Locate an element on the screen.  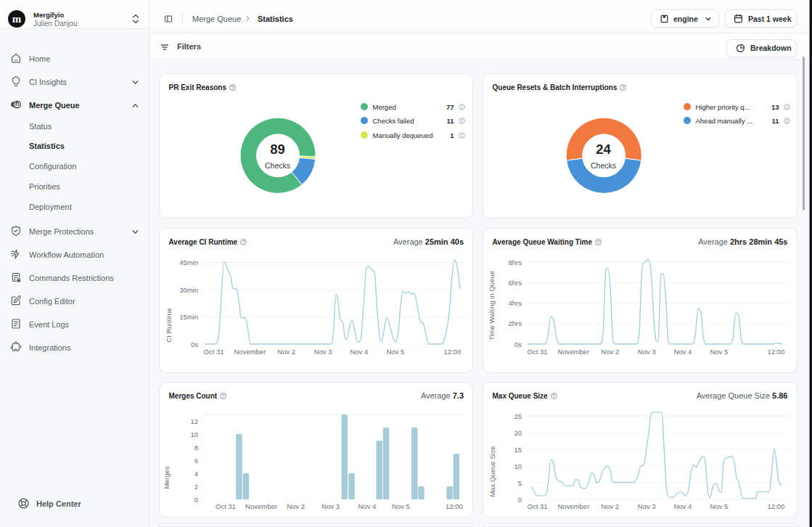
svg-text: 15min is located at coordinates (189, 316).